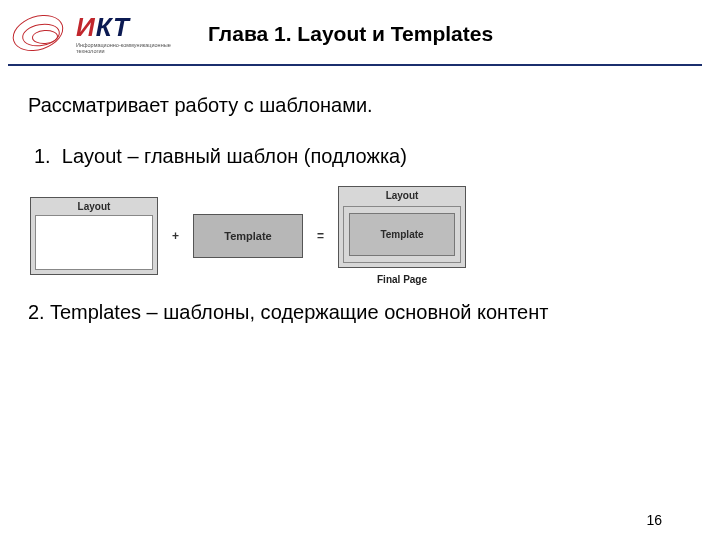  I want to click on diagram-layout-box: Layout, so click(94, 236).